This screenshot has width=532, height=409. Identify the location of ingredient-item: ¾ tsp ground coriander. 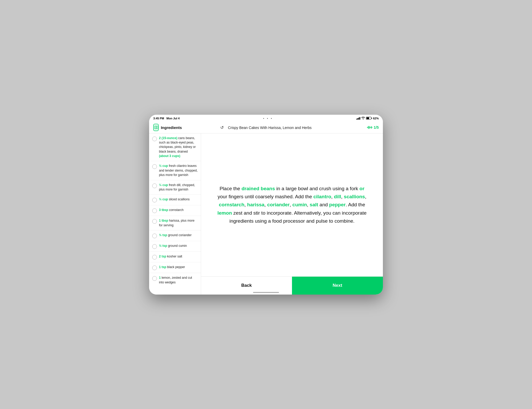
(175, 236).